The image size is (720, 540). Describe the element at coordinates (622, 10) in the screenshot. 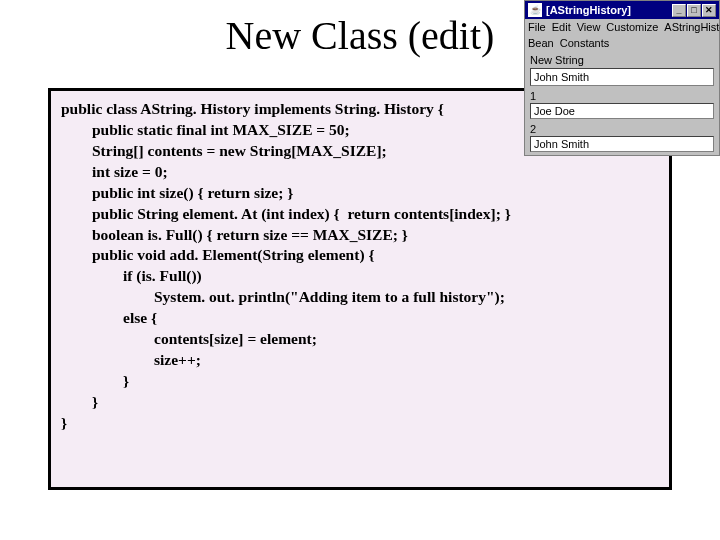

I see `titlebar: ☕ [AStringHistory] _ □ ✕` at that location.